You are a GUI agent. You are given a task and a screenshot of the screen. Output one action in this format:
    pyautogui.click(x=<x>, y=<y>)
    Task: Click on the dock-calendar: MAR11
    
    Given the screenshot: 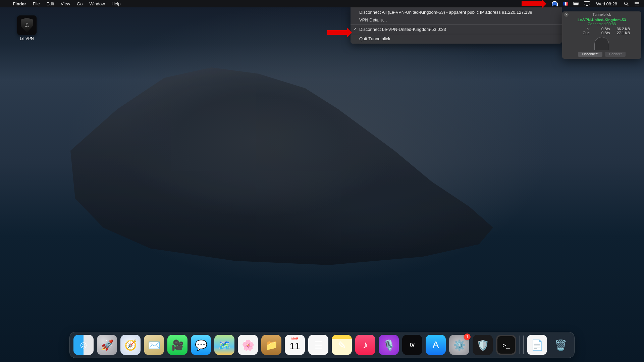 What is the action you would take?
    pyautogui.click(x=295, y=345)
    